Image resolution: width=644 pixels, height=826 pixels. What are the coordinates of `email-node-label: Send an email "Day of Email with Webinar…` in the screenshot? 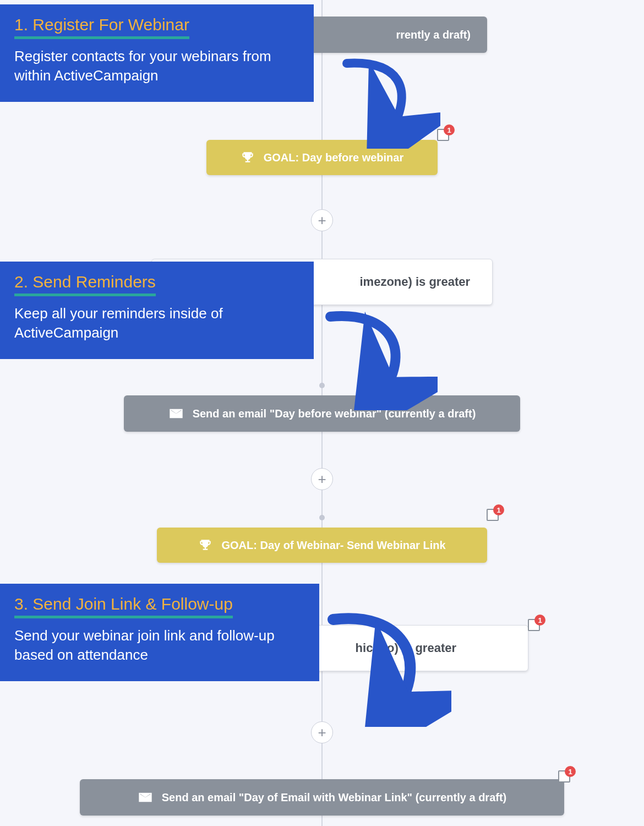 It's located at (335, 797).